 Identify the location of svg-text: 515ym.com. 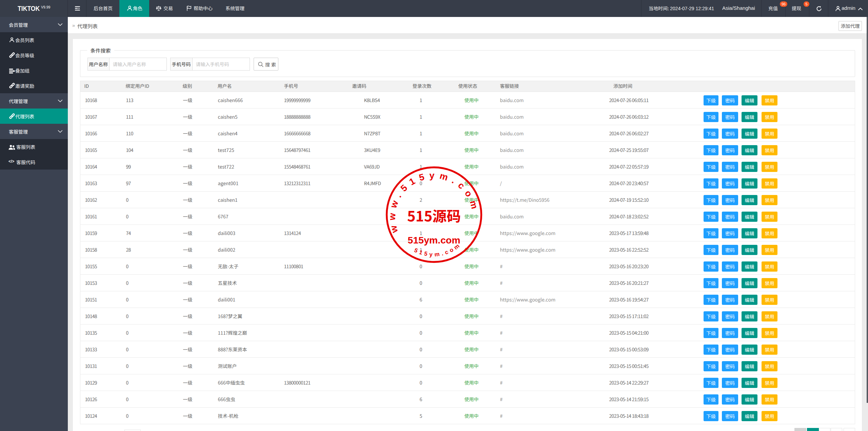
(434, 240).